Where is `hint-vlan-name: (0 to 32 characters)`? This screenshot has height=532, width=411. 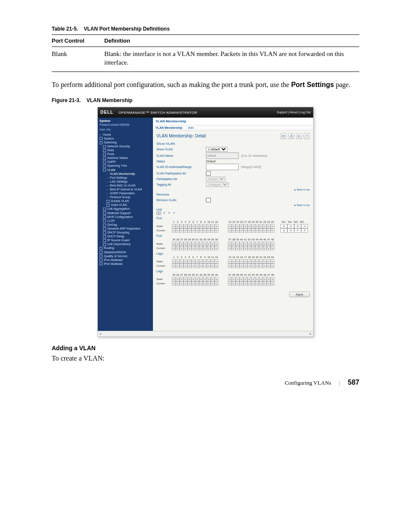 hint-vlan-name: (0 to 32 characters) is located at coordinates (254, 156).